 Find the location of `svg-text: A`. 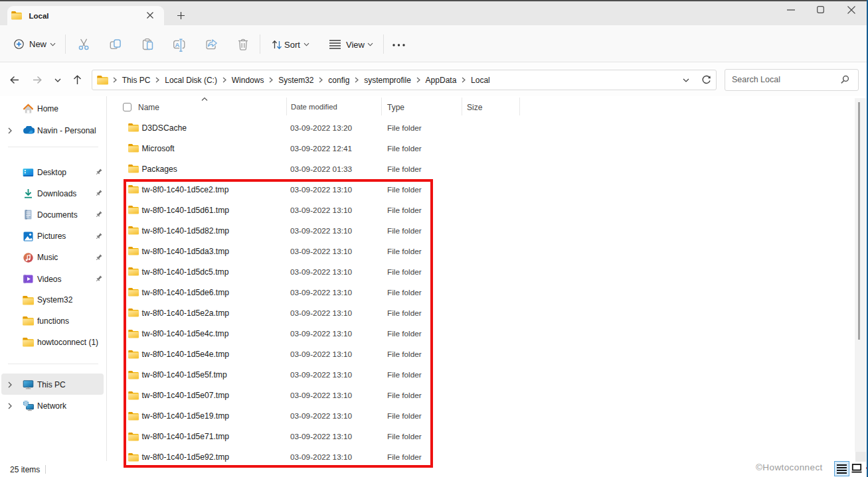

svg-text: A is located at coordinates (177, 45).